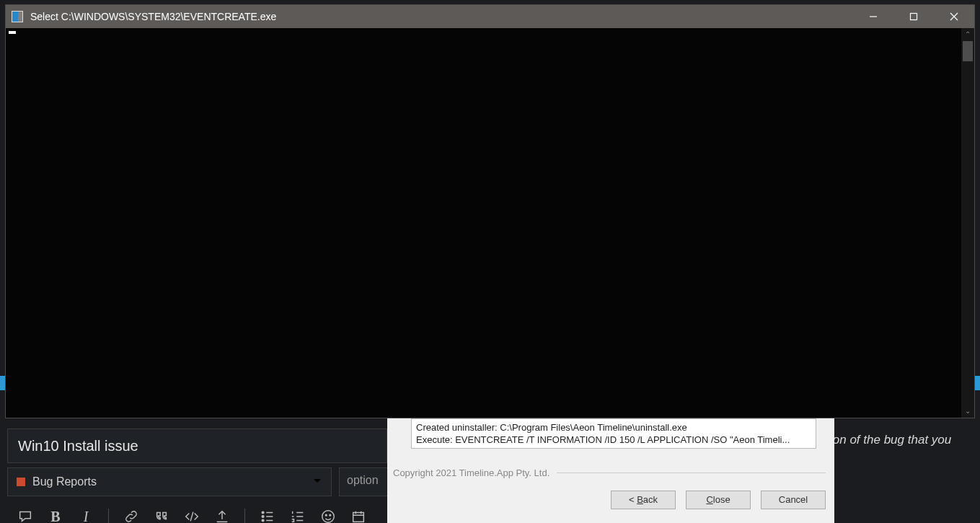 Image resolution: width=980 pixels, height=523 pixels. Describe the element at coordinates (17, 17) in the screenshot. I see `console-app-icon` at that location.